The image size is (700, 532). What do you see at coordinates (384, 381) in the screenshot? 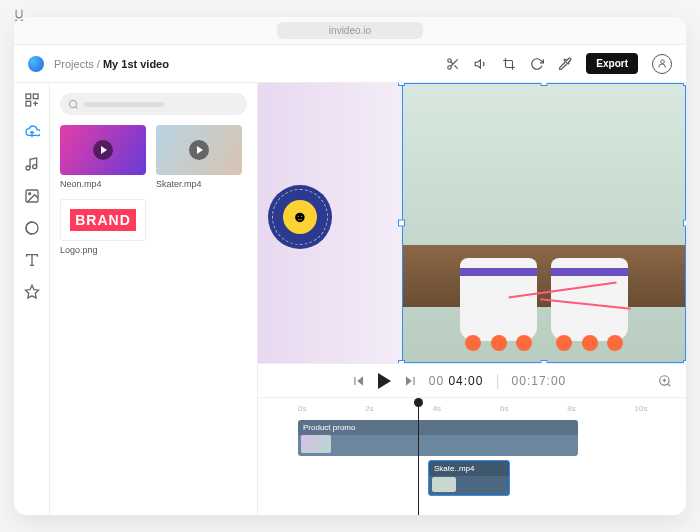
I see `play-button` at bounding box center [384, 381].